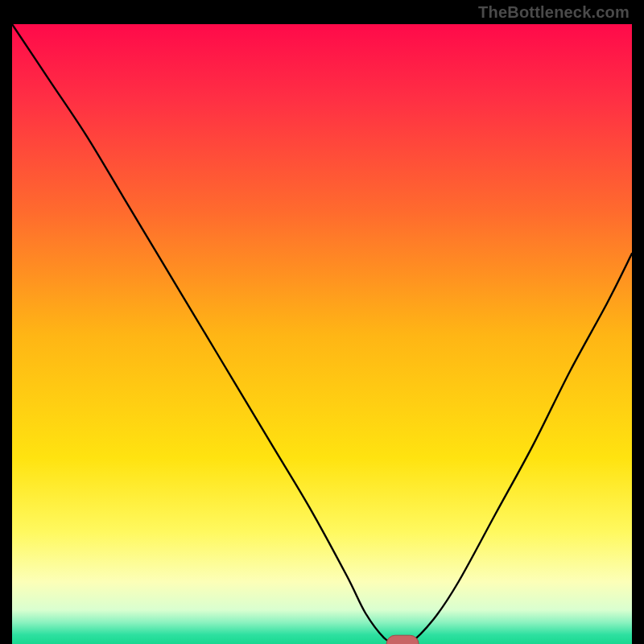 Image resolution: width=644 pixels, height=644 pixels. What do you see at coordinates (554, 13) in the screenshot?
I see `watermark-label: TheBottleneck.com` at bounding box center [554, 13].